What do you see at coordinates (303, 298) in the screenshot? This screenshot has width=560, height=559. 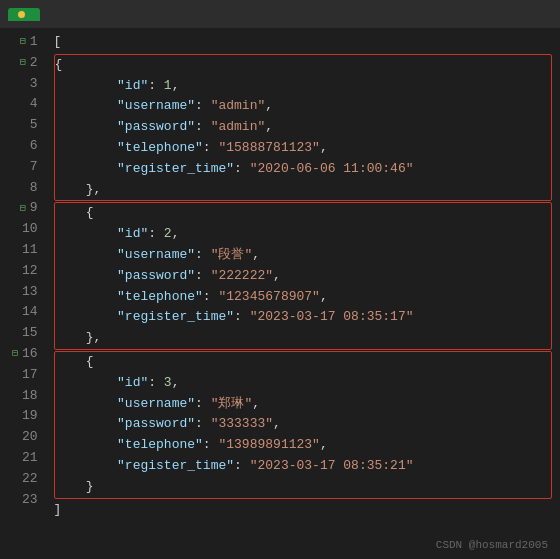 I see `code-line: "telephone": "12345678907",` at bounding box center [303, 298].